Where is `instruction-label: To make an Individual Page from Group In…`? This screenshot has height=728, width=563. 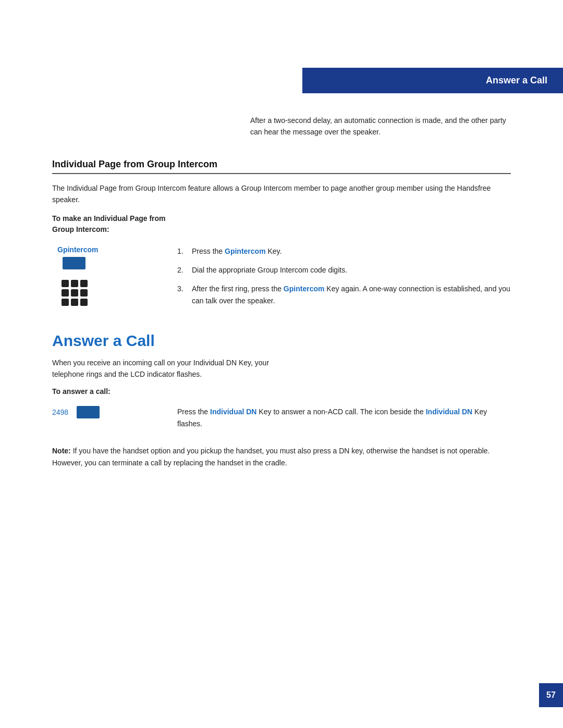 instruction-label: To make an Individual Page from Group In… is located at coordinates (282, 224).